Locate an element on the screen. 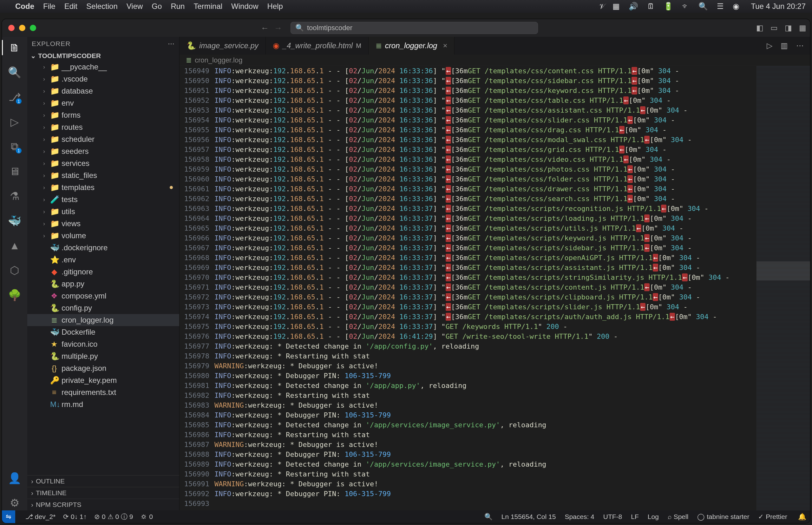 This screenshot has height=525, width=812. macos-menu-selection: Selection is located at coordinates (102, 6).